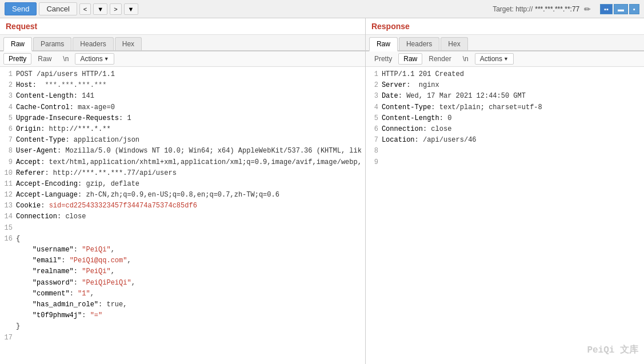 The width and height of the screenshot is (644, 364). I want to click on line: 7Content-Type: application/json, so click(183, 141).